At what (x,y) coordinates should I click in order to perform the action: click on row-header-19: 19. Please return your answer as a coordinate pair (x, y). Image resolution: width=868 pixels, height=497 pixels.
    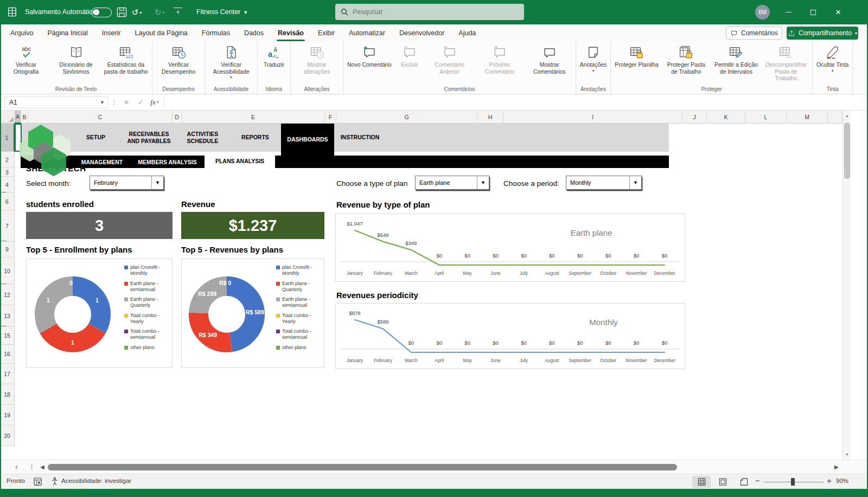
    Looking at the image, I should click on (8, 415).